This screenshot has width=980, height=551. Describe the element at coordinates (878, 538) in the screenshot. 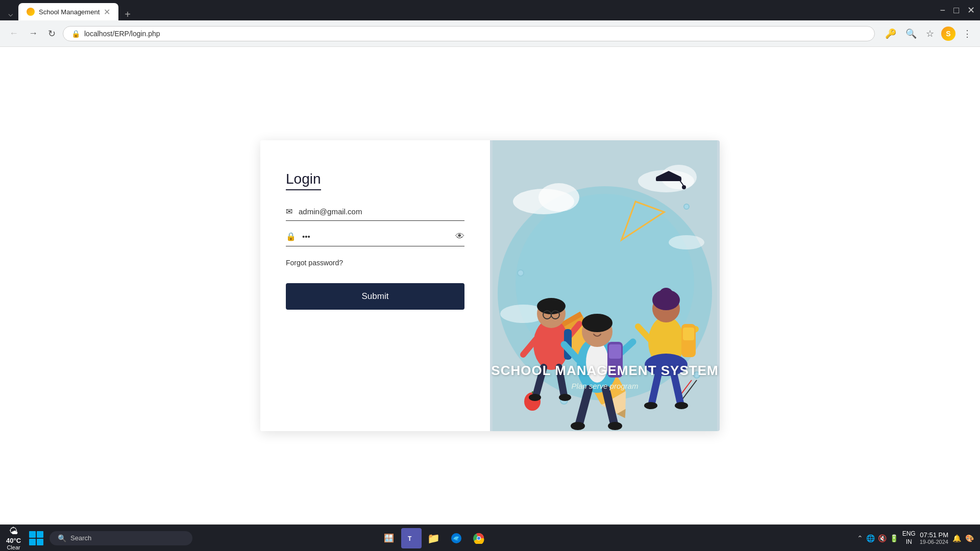

I see `system-tray: ⌃ 🌐 🔇 🔋` at that location.